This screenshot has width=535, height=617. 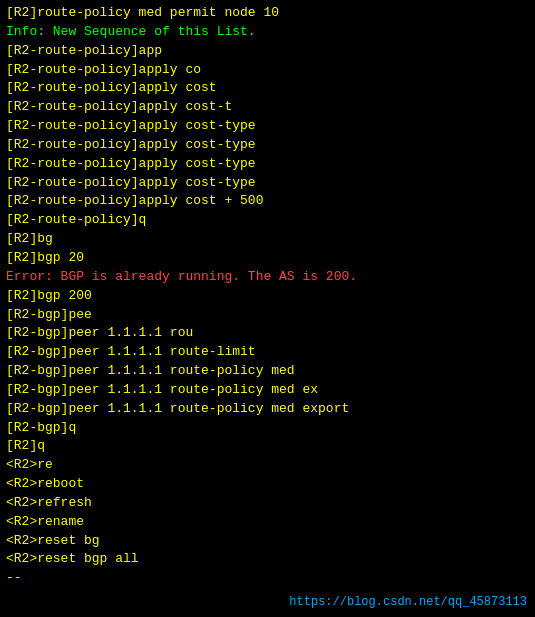 I want to click on terminal-line: <R2>reboot, so click(x=268, y=484).